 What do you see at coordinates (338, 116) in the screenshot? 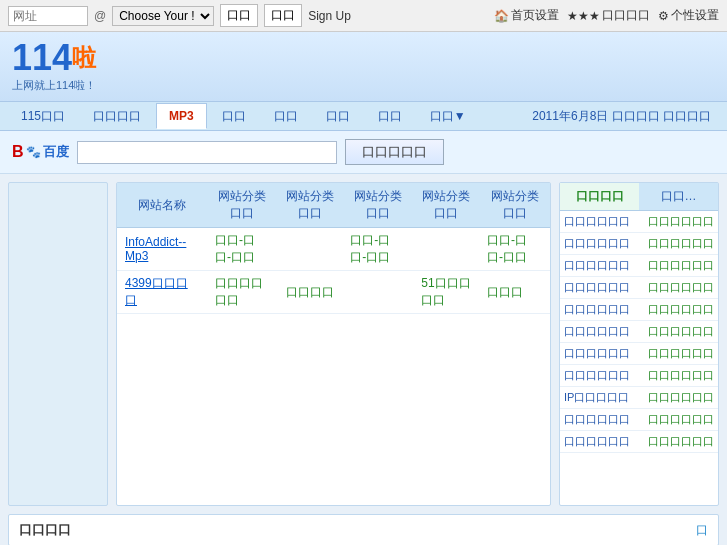
I see `tab-6: 口口` at bounding box center [338, 116].